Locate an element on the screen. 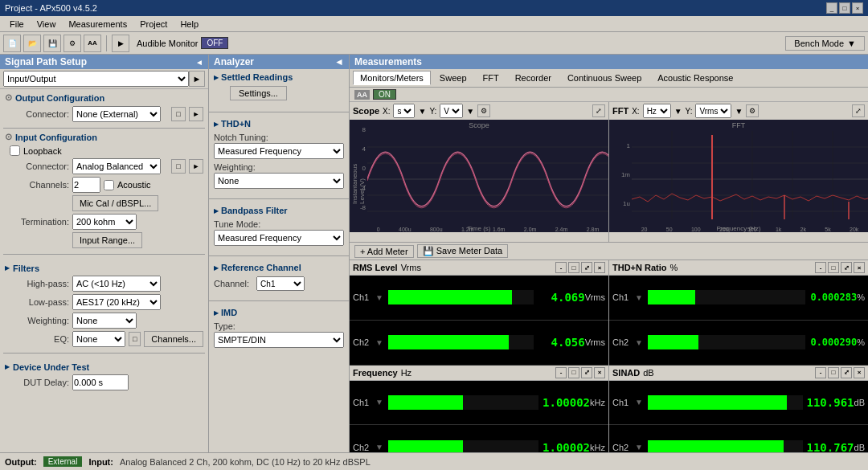 The width and height of the screenshot is (868, 470). scope-settings-icon: ⚙ is located at coordinates (484, 111).